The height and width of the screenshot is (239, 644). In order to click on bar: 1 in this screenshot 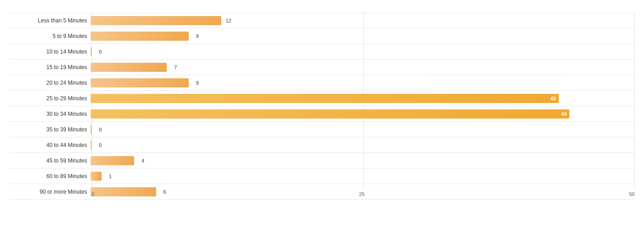, I will do `click(96, 176)`.